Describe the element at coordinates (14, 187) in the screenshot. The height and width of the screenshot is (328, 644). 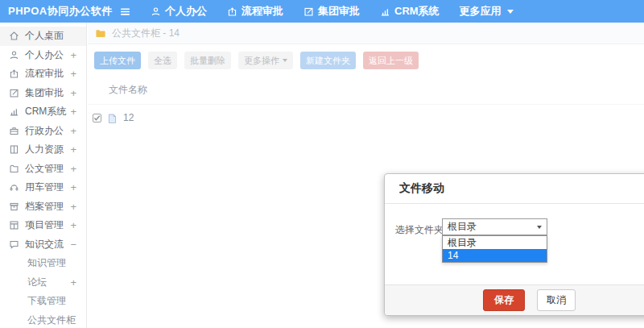
I see `headset-icon` at that location.